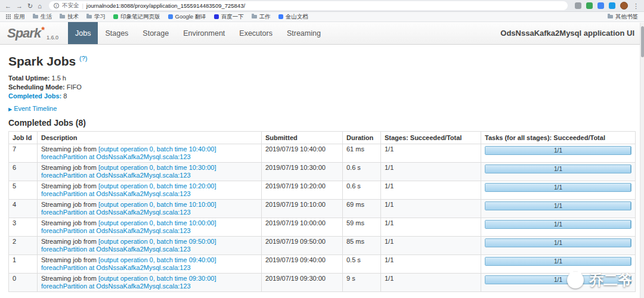 This screenshot has width=644, height=298. Describe the element at coordinates (642, 160) in the screenshot. I see `page-scrollbar` at that location.